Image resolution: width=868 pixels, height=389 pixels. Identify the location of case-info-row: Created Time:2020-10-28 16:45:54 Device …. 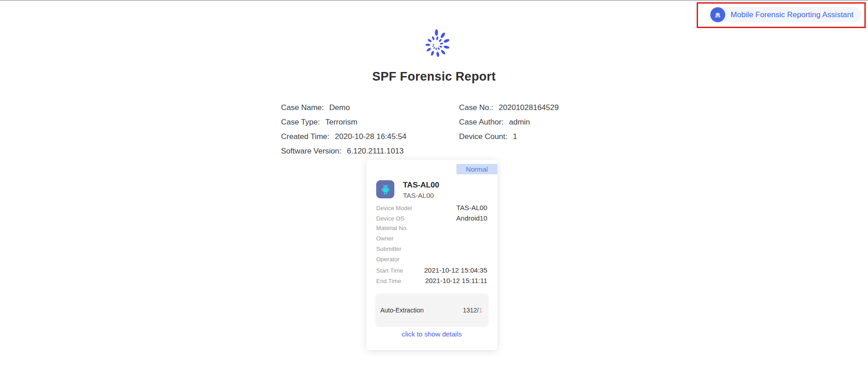
(420, 137).